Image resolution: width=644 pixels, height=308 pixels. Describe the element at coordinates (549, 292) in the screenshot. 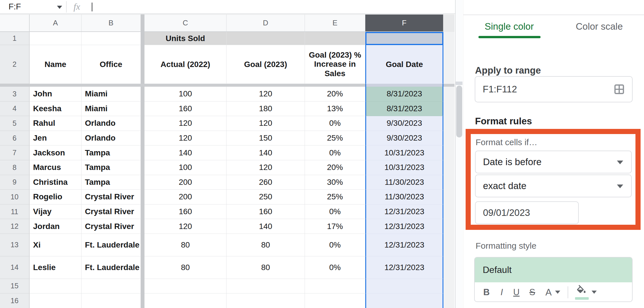

I see `text-color-button: A` at that location.